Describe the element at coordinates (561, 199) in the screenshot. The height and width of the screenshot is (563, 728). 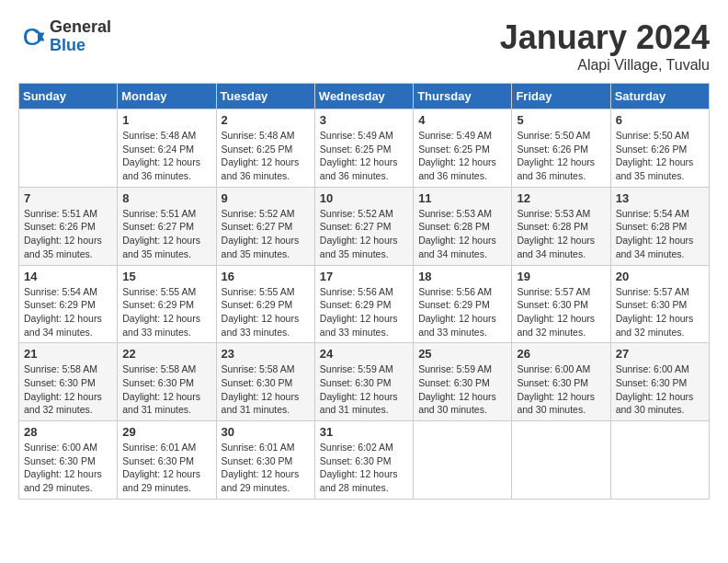
I see `day-number: 12` at that location.